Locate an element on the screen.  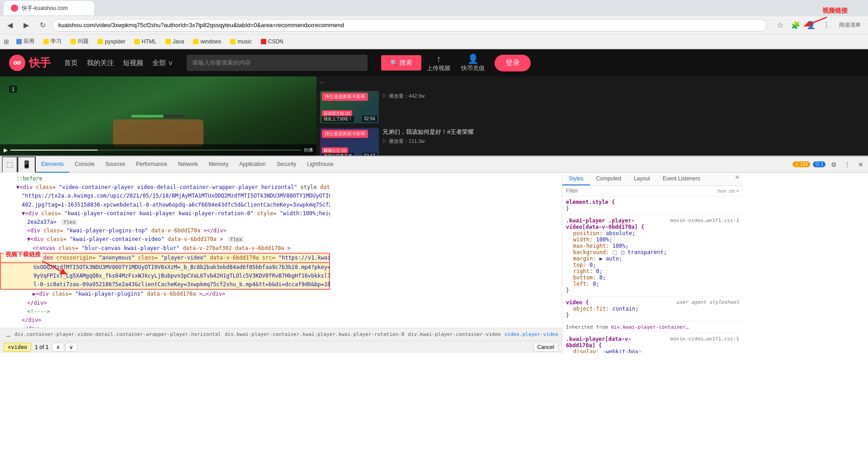
nav-short: 短视频 is located at coordinates (133, 63).